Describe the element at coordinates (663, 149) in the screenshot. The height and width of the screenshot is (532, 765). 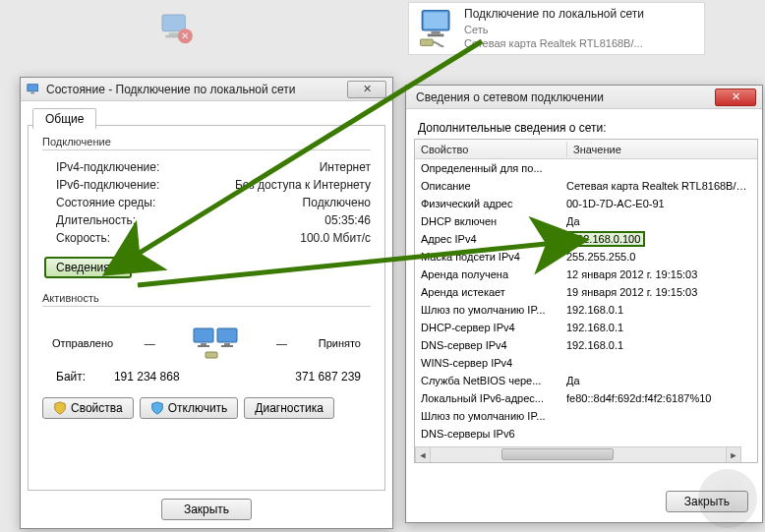
I see `head-value: Значение` at that location.